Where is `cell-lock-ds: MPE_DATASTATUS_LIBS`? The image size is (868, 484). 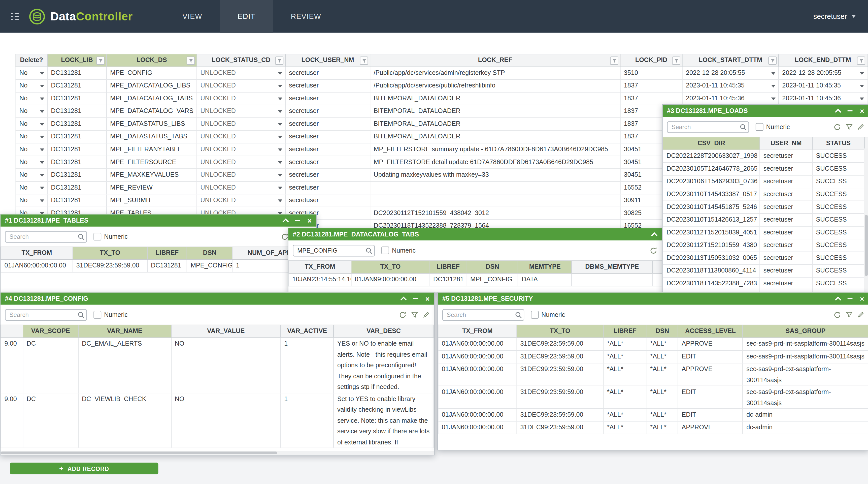
cell-lock-ds: MPE_DATASTATUS_LIBS is located at coordinates (152, 124).